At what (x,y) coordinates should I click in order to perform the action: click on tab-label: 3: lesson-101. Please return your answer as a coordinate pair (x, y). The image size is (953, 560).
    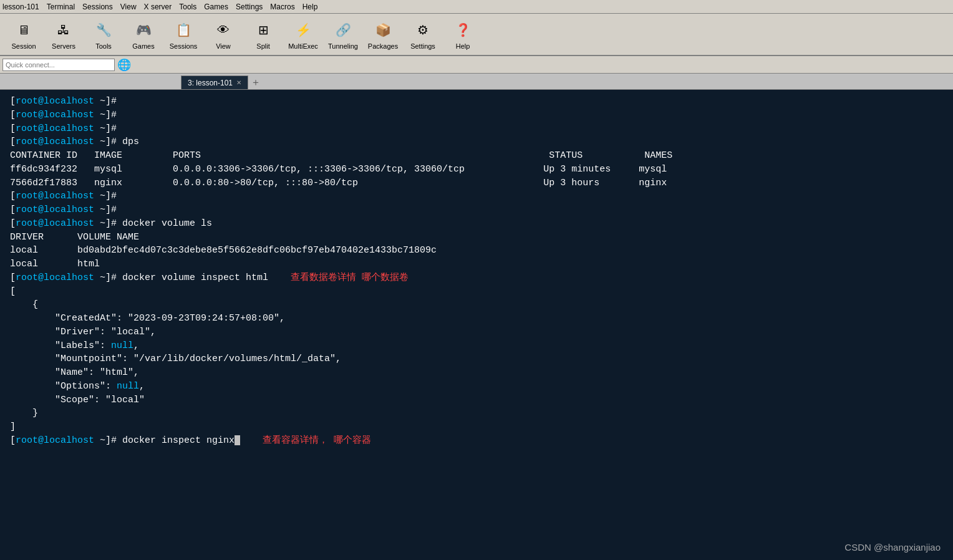
    Looking at the image, I should click on (210, 83).